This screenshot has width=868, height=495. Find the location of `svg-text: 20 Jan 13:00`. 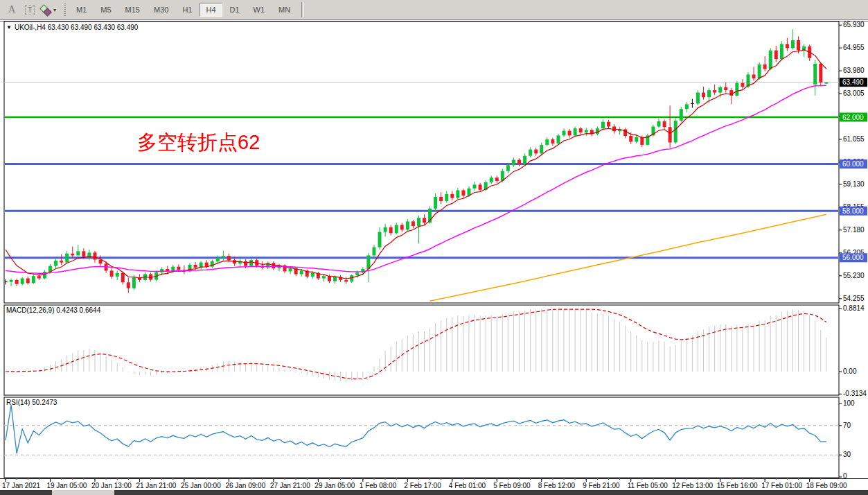

svg-text: 20 Jan 13:00 is located at coordinates (112, 485).